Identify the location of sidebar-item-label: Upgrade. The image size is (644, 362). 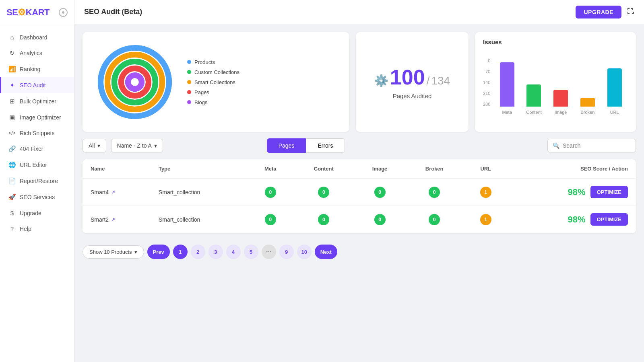
(31, 213).